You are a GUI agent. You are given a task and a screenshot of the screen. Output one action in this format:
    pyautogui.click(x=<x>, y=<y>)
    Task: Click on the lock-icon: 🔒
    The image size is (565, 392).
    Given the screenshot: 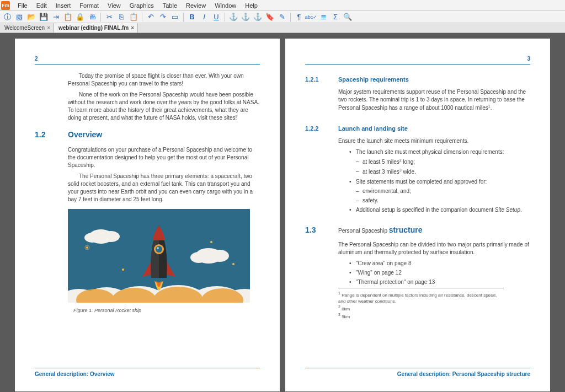 What is the action you would take?
    pyautogui.click(x=80, y=17)
    